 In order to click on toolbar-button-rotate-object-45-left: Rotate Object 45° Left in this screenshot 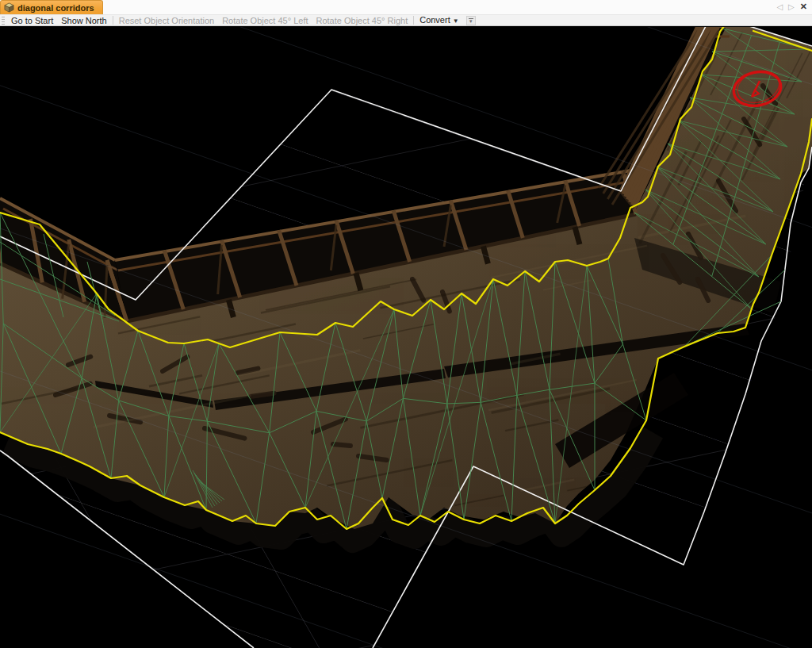, I will do `click(265, 21)`.